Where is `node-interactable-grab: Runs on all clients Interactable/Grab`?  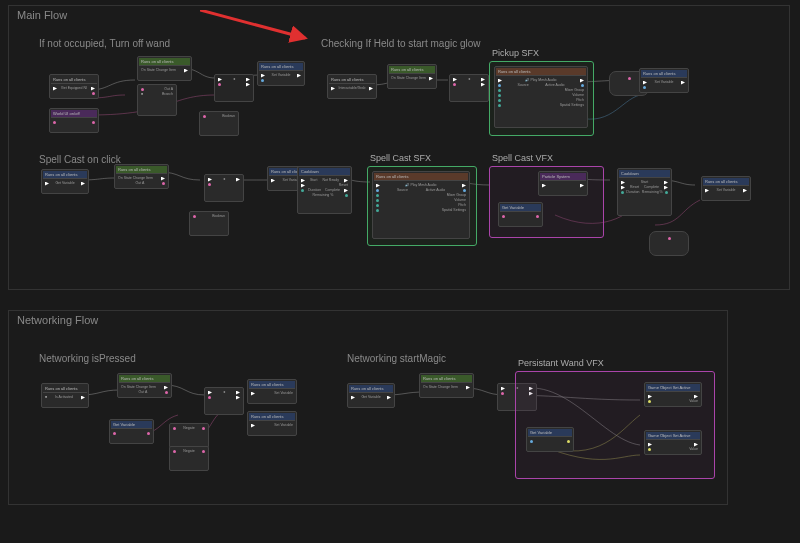 node-interactable-grab: Runs on all clients Interactable/Grab is located at coordinates (352, 86).